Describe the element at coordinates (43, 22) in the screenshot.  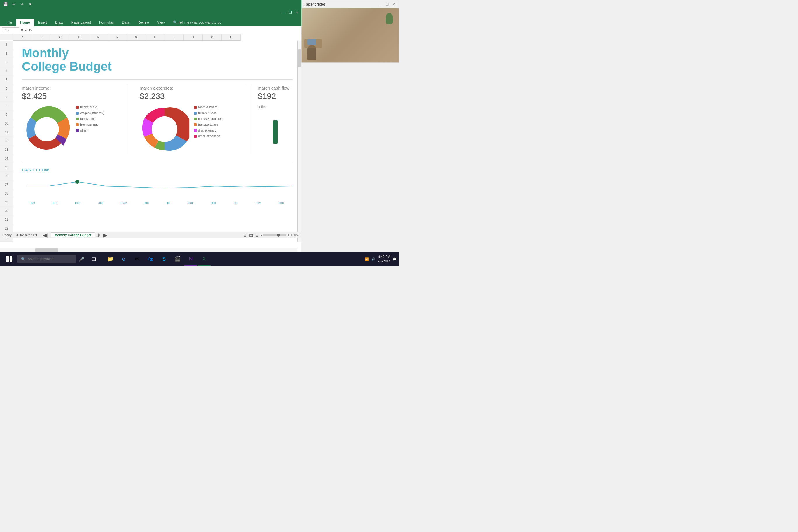
I see `tab-insert: Insert` at that location.